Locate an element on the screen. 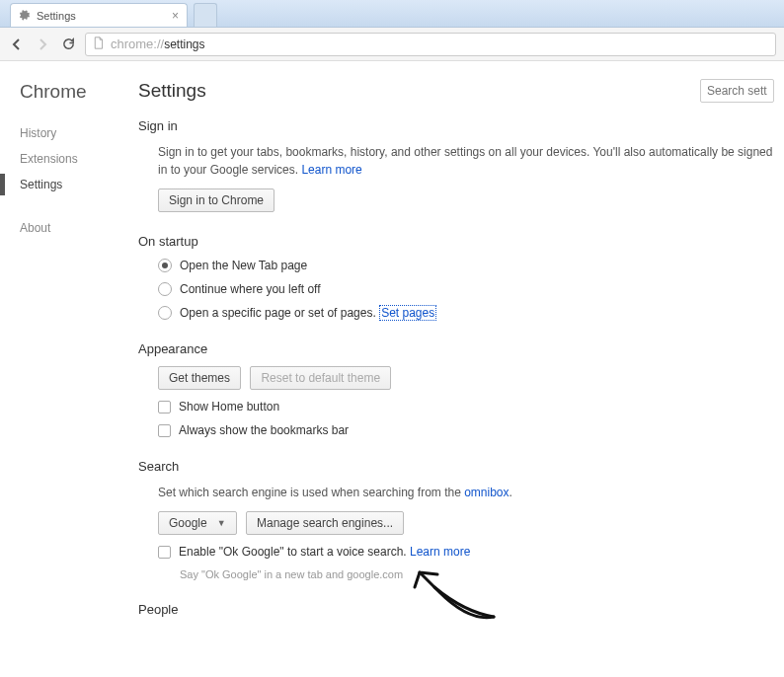  startup-radio-newtab is located at coordinates (165, 265).